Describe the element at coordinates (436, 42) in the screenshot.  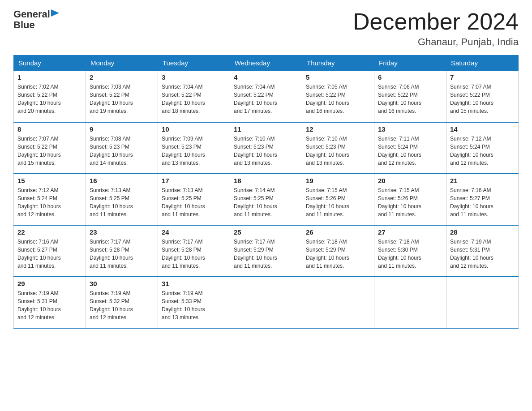
I see `location-title: Ghanaur, Punjab, India` at that location.